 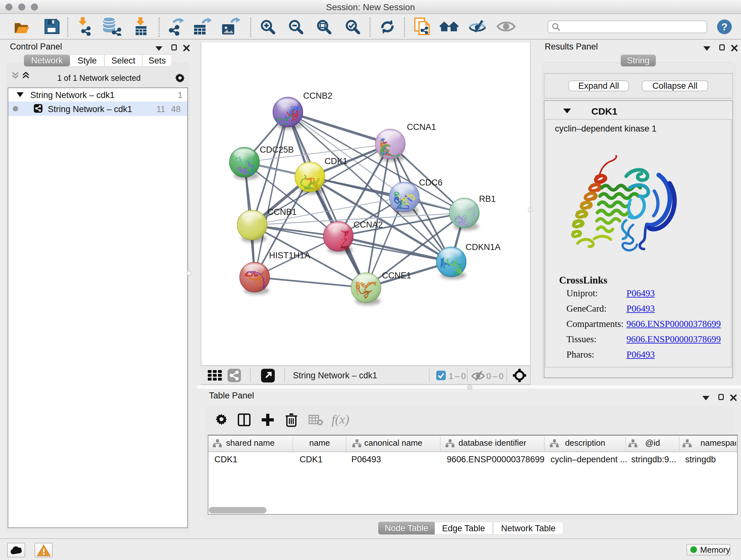 What do you see at coordinates (483, 247) in the screenshot?
I see `svg-text: CDKN1A` at bounding box center [483, 247].